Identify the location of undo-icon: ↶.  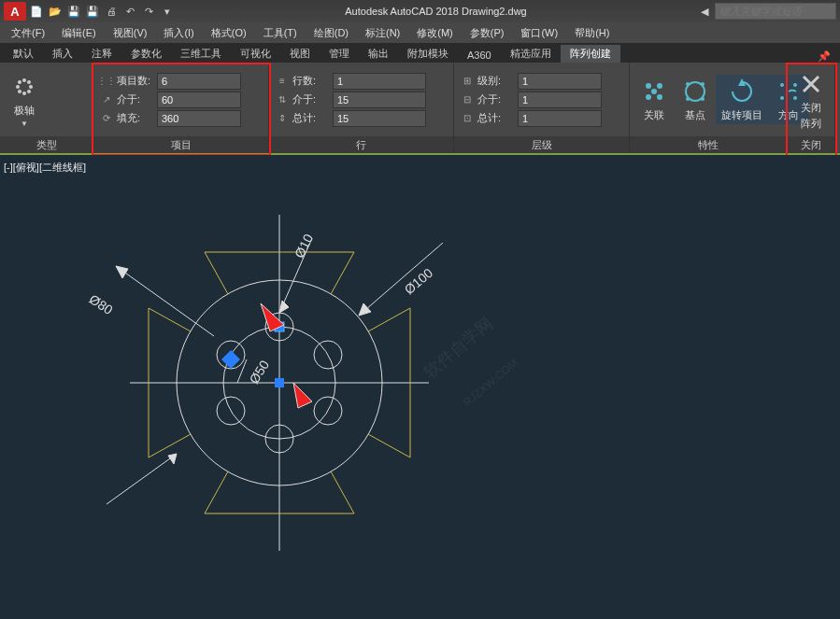
(130, 11).